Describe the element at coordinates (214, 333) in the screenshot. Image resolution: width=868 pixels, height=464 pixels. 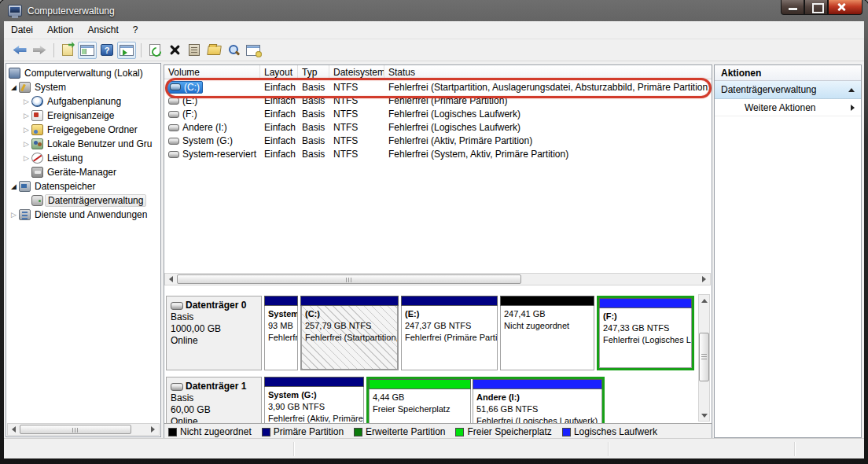
I see `disk-0-label-panel: Datenträger 0 Basis 1000,00 GB Online` at that location.